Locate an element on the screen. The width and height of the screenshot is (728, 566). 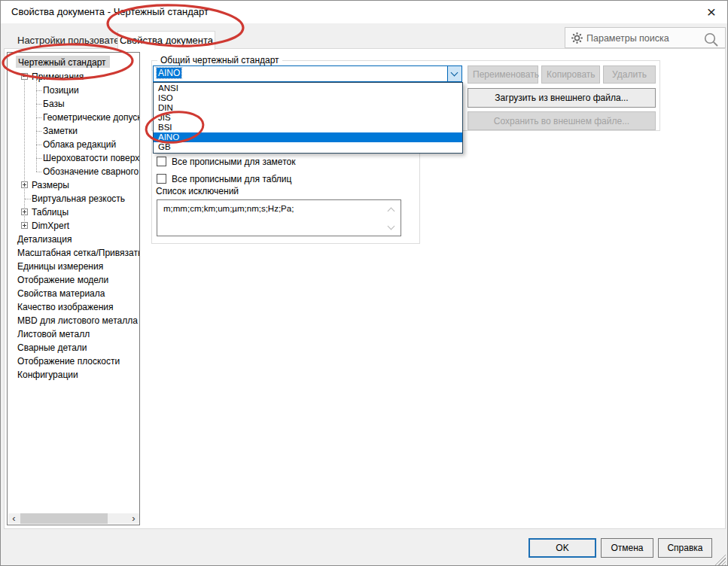
tree-item-revision-clouds: Облака редакций is located at coordinates (80, 145).